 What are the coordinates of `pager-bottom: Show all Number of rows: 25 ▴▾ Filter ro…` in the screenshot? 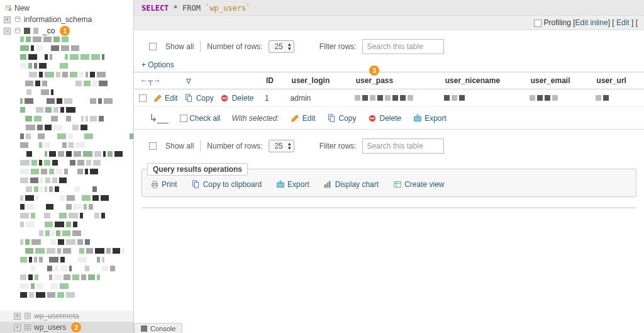 It's located at (389, 145).